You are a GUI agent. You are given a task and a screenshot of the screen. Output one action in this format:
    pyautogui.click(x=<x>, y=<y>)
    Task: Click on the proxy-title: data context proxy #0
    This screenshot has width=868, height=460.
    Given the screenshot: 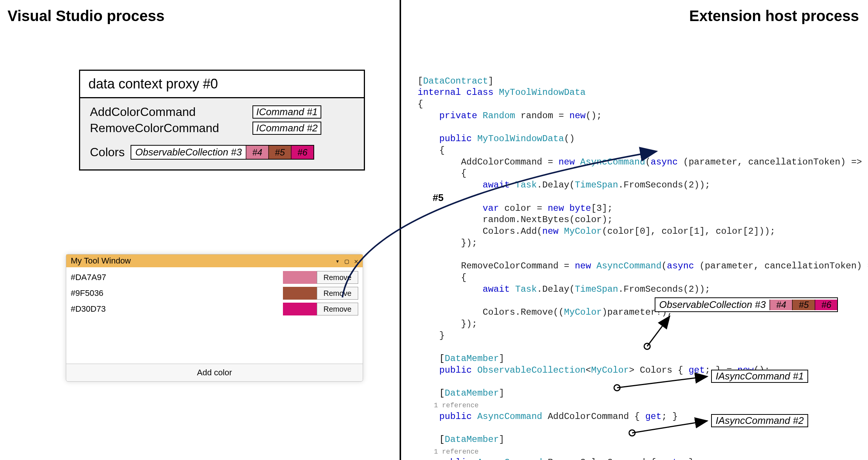 What is the action you would take?
    pyautogui.click(x=222, y=84)
    